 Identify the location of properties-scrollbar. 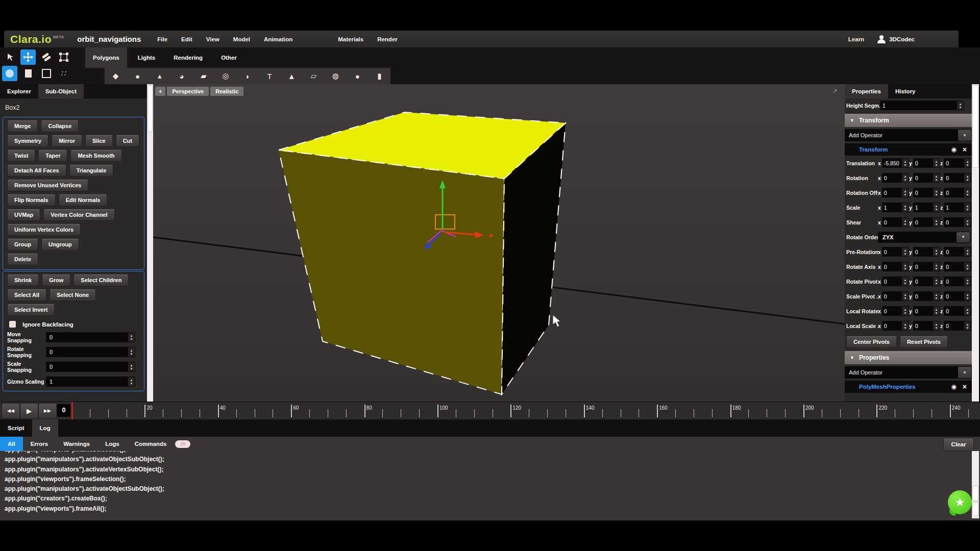
(975, 243).